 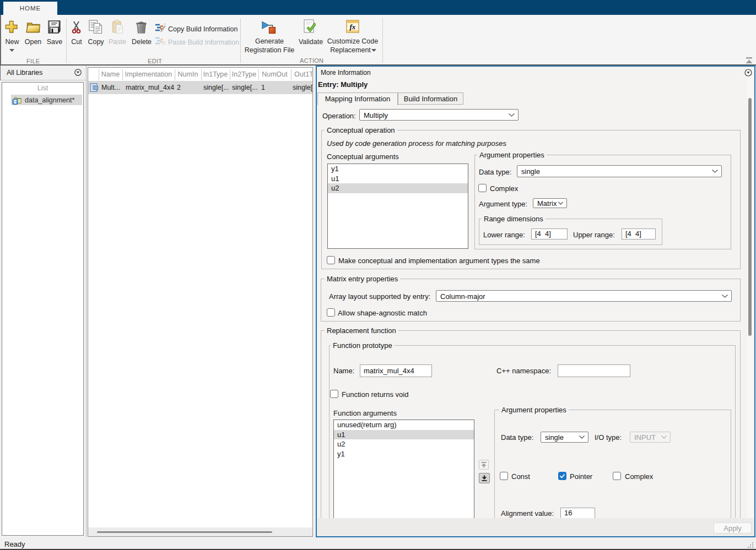 I want to click on svg-text: fx, so click(x=353, y=26).